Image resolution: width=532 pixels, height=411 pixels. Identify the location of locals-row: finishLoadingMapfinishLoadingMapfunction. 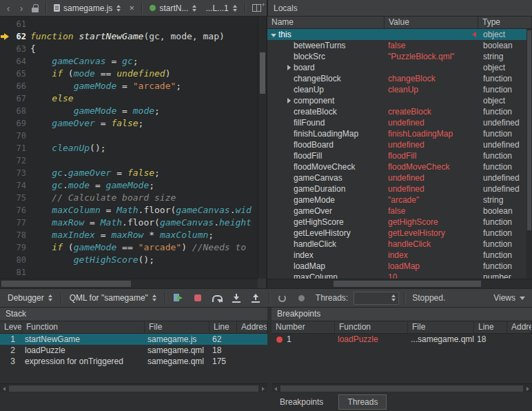
(397, 134).